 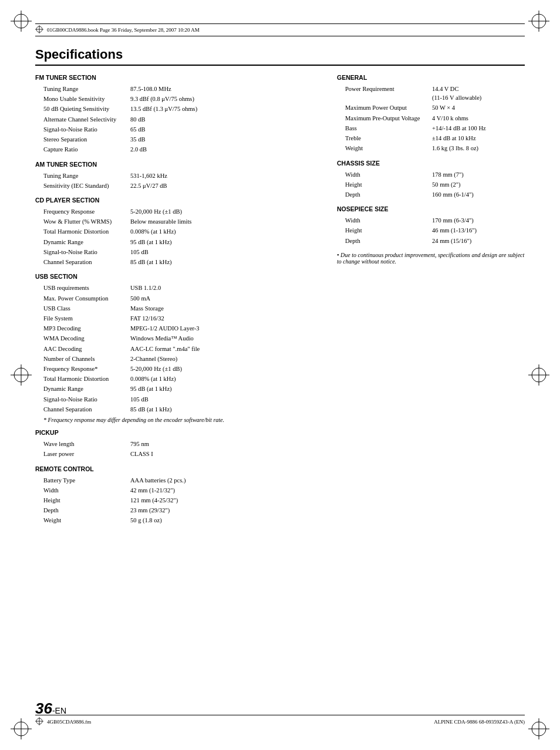 I want to click on page-title: Specifications, so click(x=280, y=56).